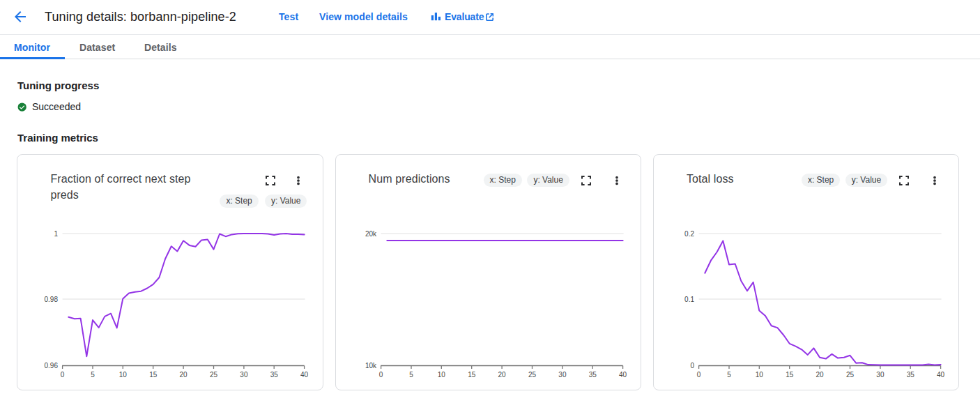  I want to click on svg-text: 1, so click(56, 234).